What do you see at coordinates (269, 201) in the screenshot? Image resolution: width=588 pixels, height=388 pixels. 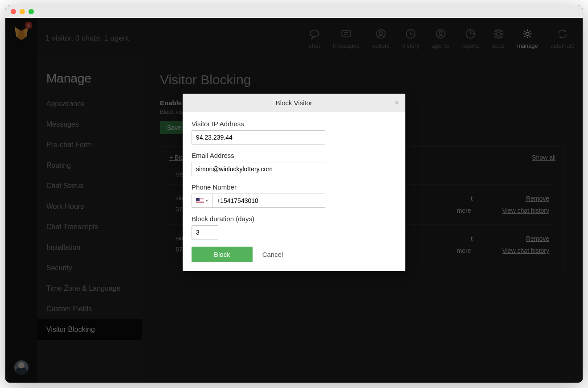 I see `phone-input` at bounding box center [269, 201].